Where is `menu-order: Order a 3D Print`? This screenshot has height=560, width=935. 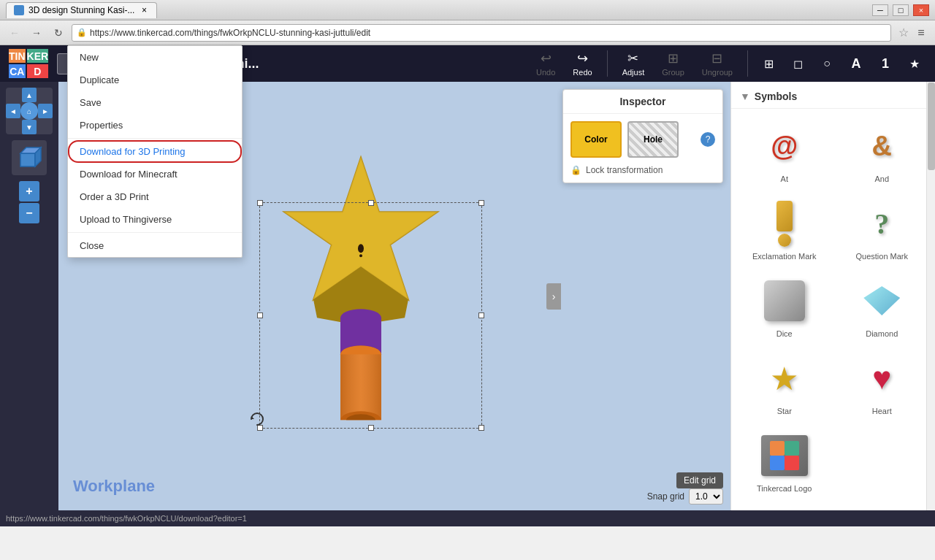 menu-order: Order a 3D Print is located at coordinates (155, 197).